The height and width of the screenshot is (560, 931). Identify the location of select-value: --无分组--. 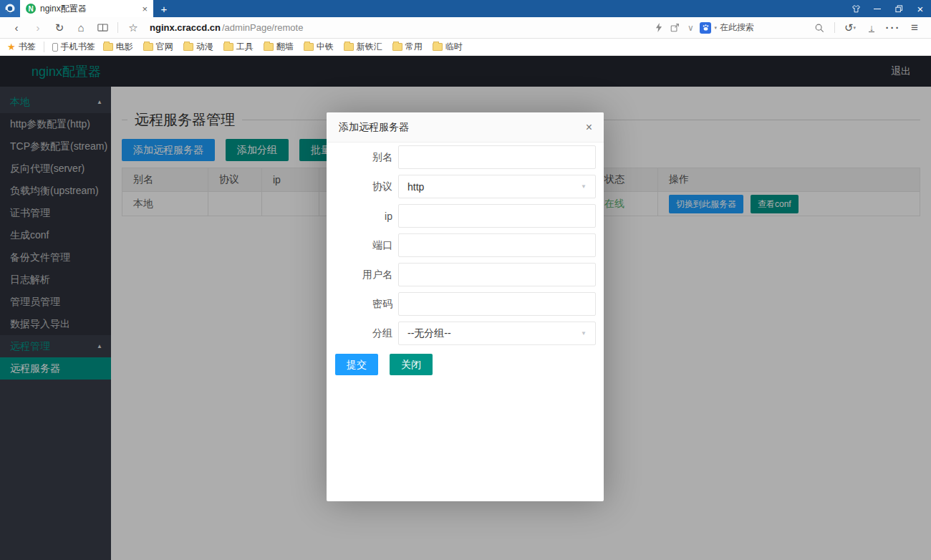
(430, 334).